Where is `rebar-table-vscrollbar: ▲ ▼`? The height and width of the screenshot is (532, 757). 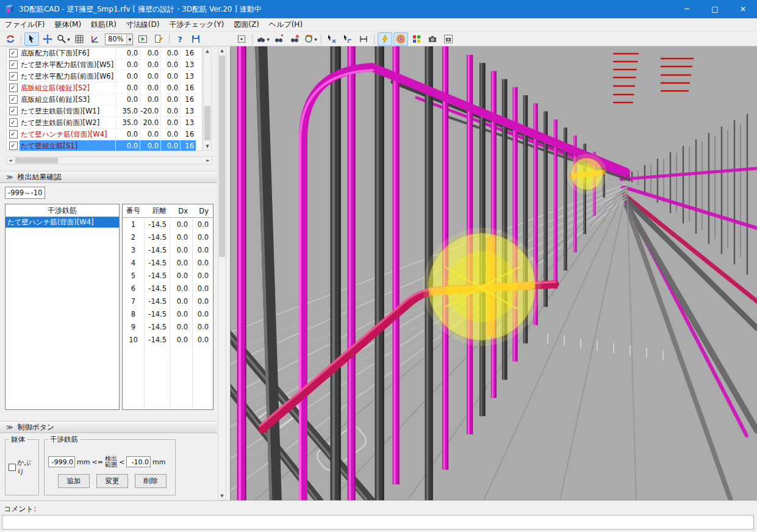 rebar-table-vscrollbar: ▲ ▼ is located at coordinates (207, 99).